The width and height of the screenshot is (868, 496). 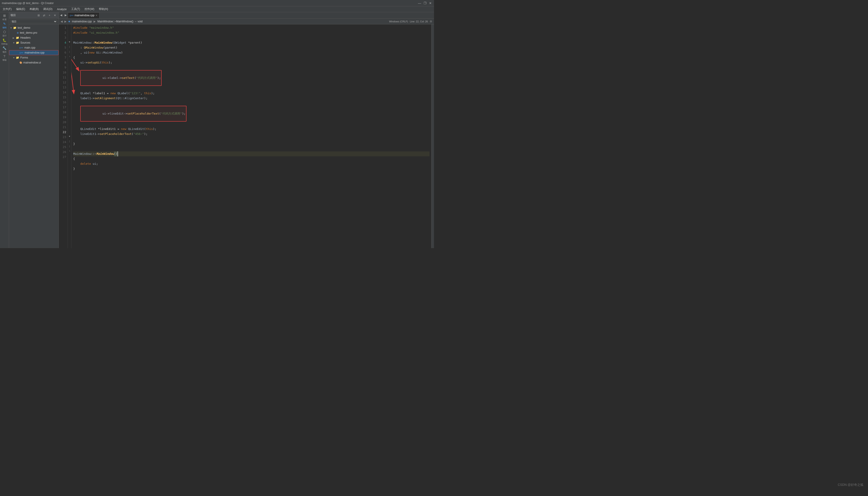 What do you see at coordinates (63, 107) in the screenshot?
I see `line-num: 17` at bounding box center [63, 107].